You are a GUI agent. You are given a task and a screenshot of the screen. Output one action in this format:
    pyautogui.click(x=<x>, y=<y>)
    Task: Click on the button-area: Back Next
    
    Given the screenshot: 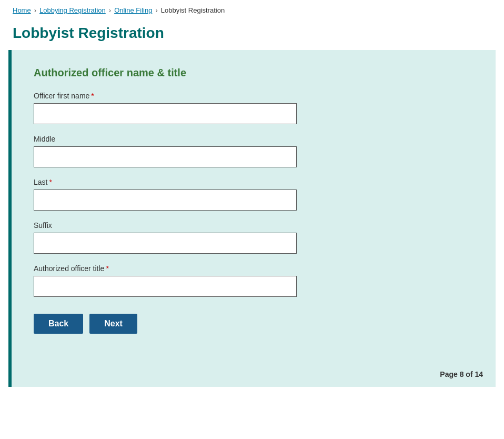 What is the action you would take?
    pyautogui.click(x=256, y=324)
    